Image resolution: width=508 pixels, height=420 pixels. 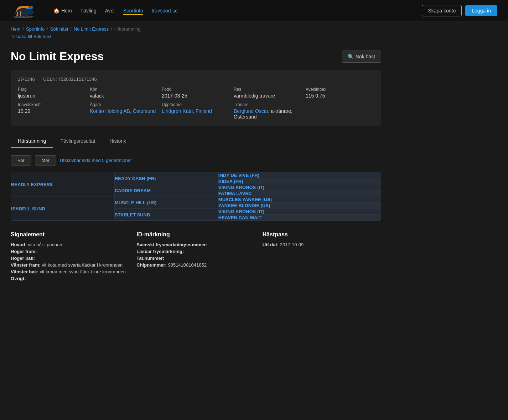 I want to click on pedigree-table: READLY EXPRESS READY CASH (FR) INDY DE V…, so click(x=196, y=196).